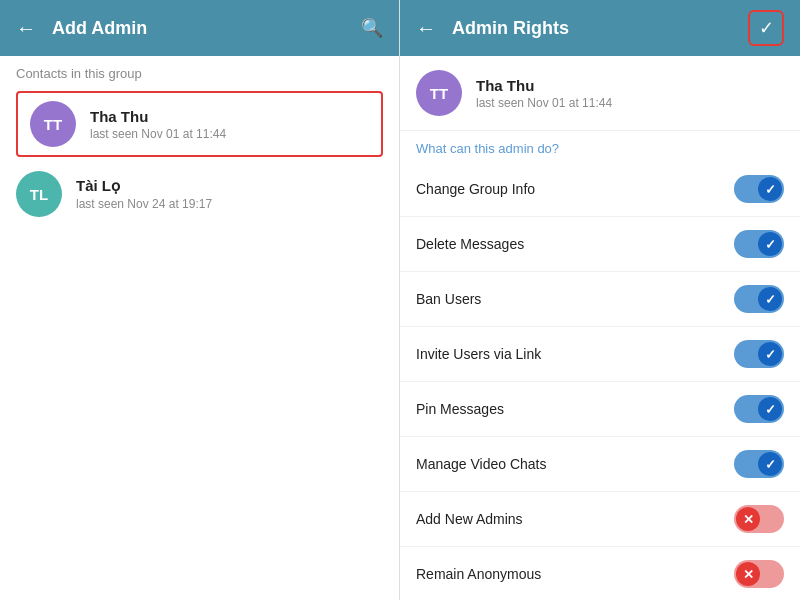  Describe the element at coordinates (200, 157) in the screenshot. I see `contacts-list: TTTha Thulast seen Nov 01 at 11:44TLTài …` at that location.